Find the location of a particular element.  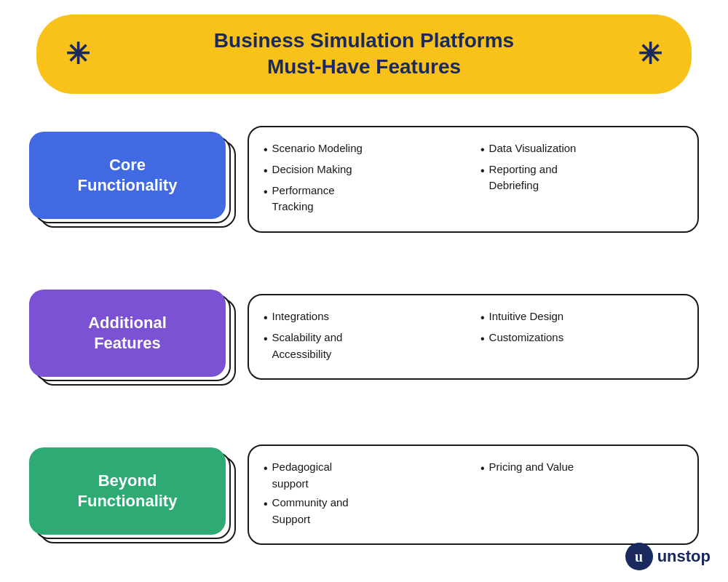

feature-text: Pricing and Value is located at coordinates (531, 467).